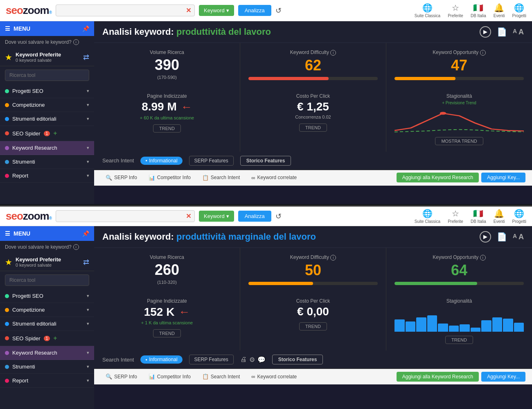 This screenshot has width=532, height=409. I want to click on font-big-2: A, so click(521, 237).